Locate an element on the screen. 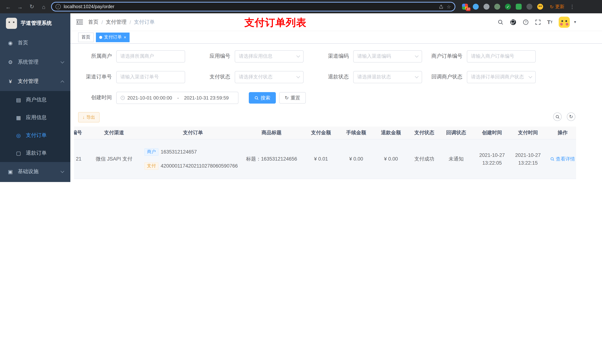  chevron-down-icon is located at coordinates (63, 171).